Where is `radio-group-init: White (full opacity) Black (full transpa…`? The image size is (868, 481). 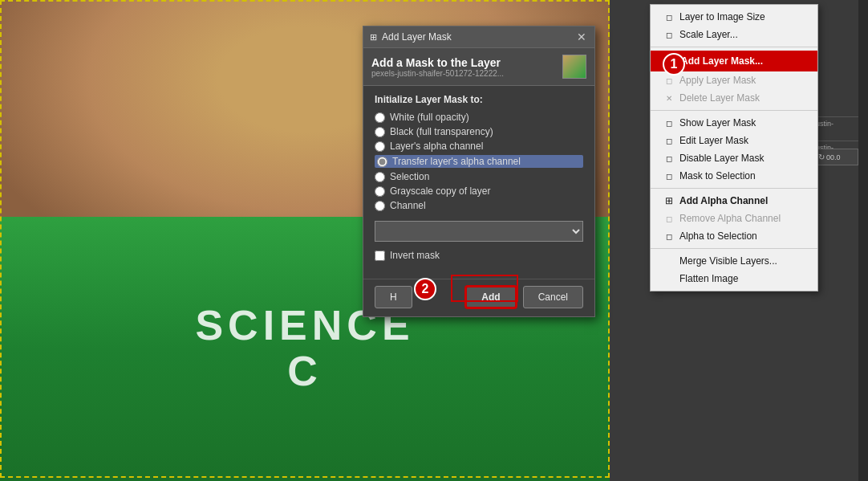 radio-group-init: White (full opacity) Black (full transpa… is located at coordinates (479, 161).